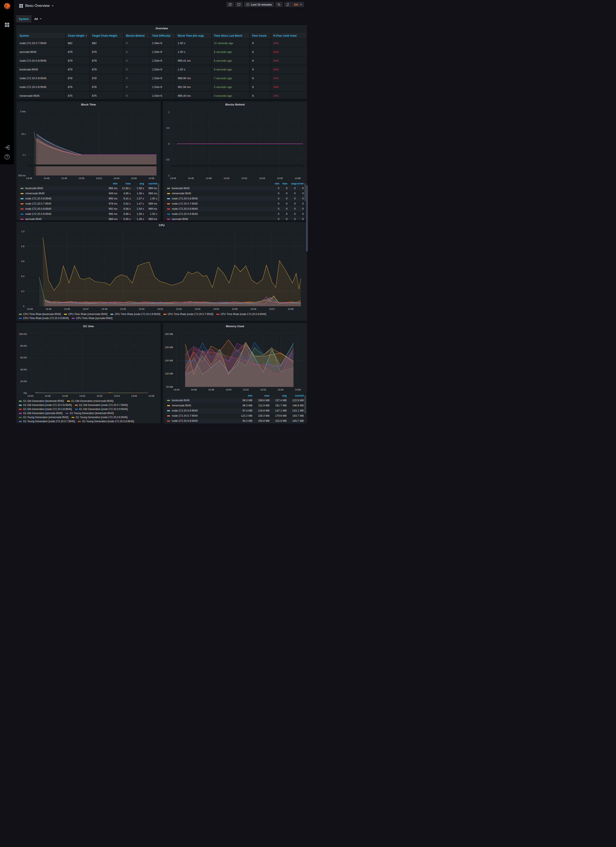  Describe the element at coordinates (88, 209) in the screenshot. I see `legend-row: node:172.20.0.8:9545 992 ms 8.56 s 1.54 …` at that location.